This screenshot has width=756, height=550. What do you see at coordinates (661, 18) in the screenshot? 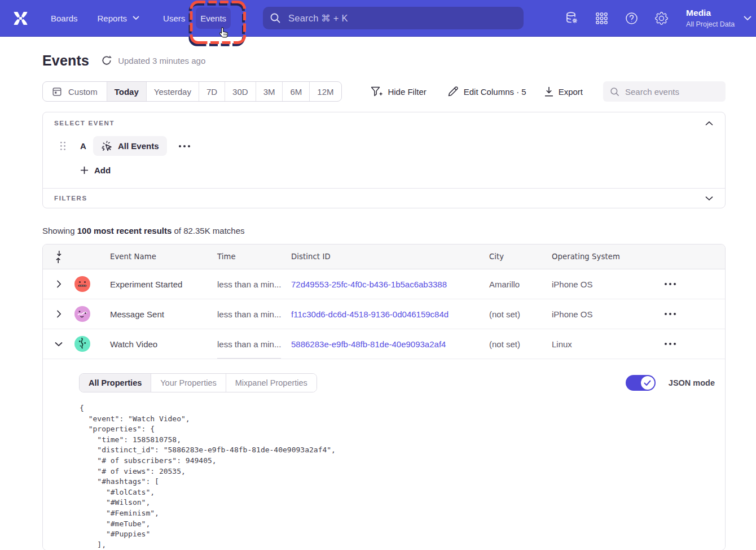
I see `settings-gear-icon` at bounding box center [661, 18].